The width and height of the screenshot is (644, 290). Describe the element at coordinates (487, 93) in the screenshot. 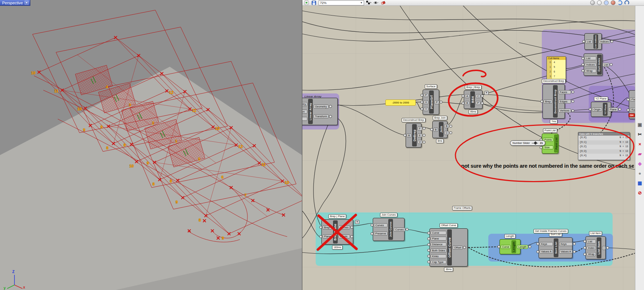

I see `bbx-menu-icon: ▼` at that location.